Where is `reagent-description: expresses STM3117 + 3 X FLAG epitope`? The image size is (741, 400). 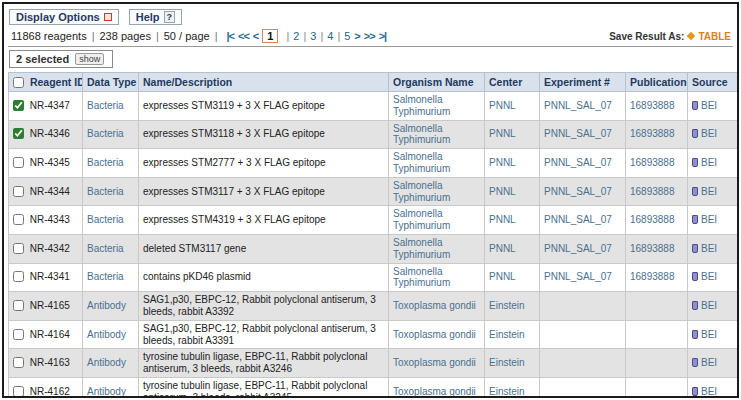
reagent-description: expresses STM3117 + 3 X FLAG epitope is located at coordinates (234, 192).